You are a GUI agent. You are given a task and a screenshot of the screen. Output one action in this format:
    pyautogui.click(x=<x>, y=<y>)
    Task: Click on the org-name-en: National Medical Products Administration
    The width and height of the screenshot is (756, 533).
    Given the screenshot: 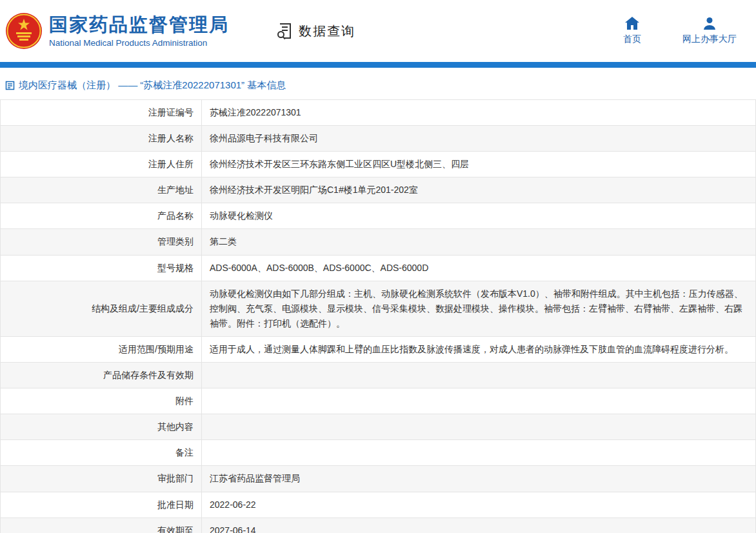 What is the action you would take?
    pyautogui.click(x=139, y=43)
    